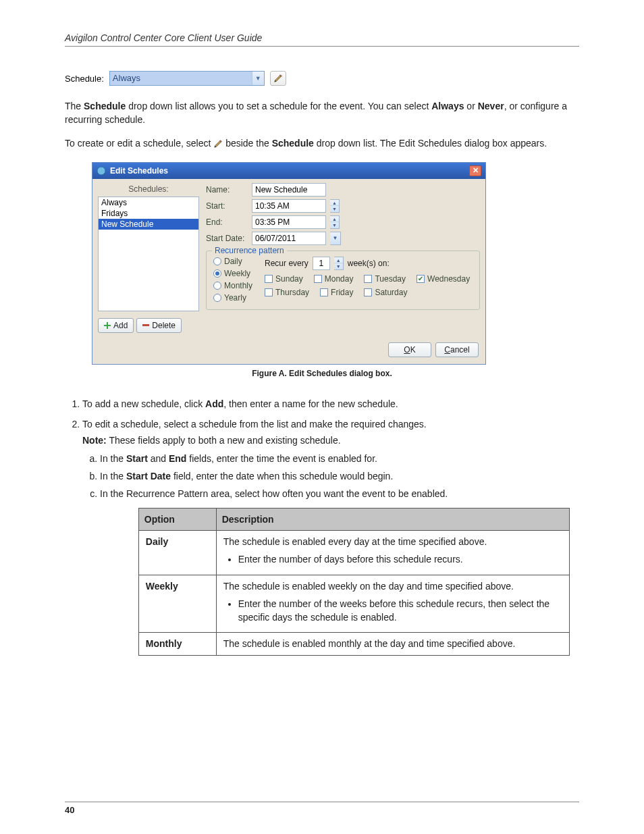  I want to click on table-header-description: Description, so click(393, 519).